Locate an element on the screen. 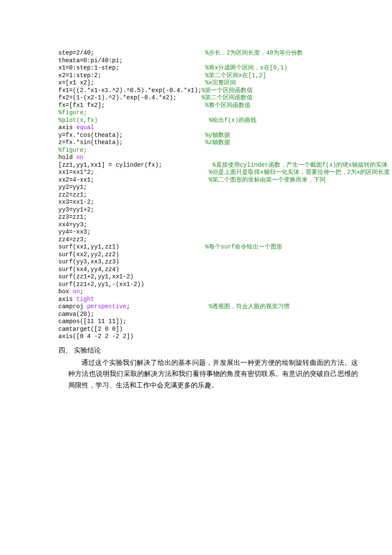 This screenshot has height=555, width=392. code-segment: surf(xx4,yy4,zz4) is located at coordinates (89, 269).